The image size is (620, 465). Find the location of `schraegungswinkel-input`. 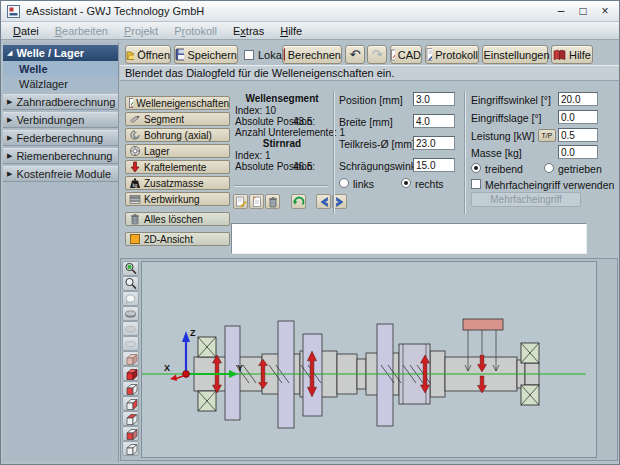

schraegungswinkel-input is located at coordinates (434, 165).